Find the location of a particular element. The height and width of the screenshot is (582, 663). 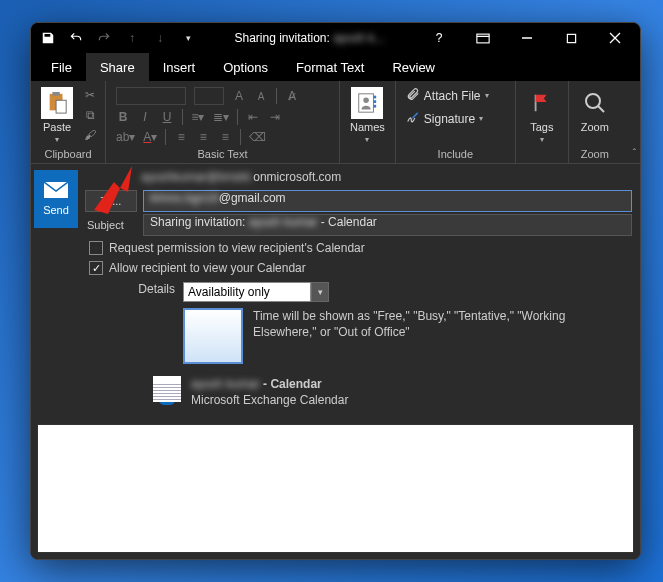

undo-icon is located at coordinates (76, 38).